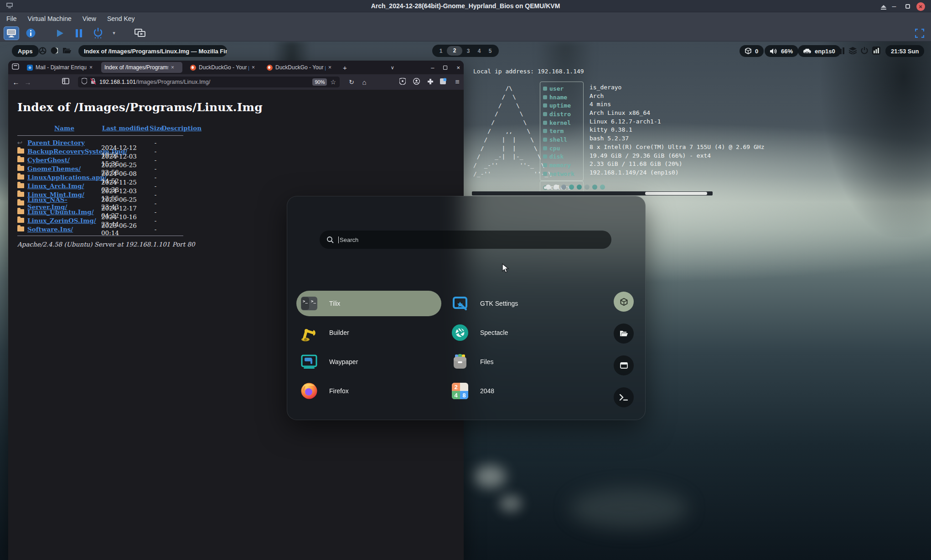  I want to click on home-button: ⌂, so click(364, 82).